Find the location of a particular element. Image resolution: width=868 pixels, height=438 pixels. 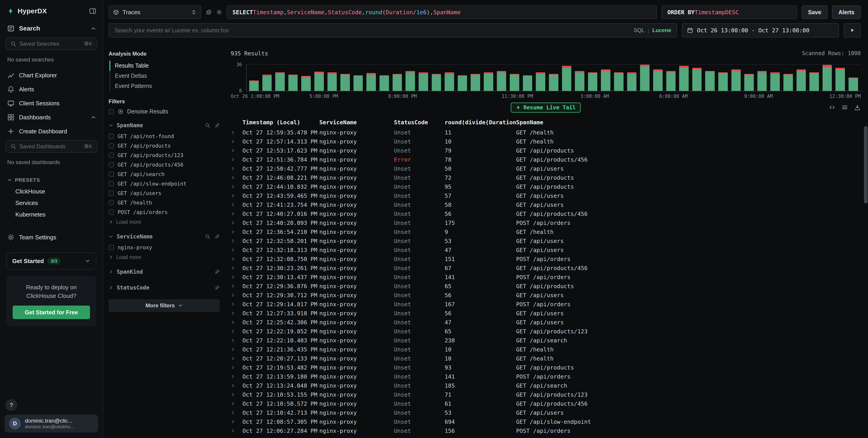

table-row: Oct 27 12:25:42.306 PMnginx-proxyUnset47… is located at coordinates (546, 323).